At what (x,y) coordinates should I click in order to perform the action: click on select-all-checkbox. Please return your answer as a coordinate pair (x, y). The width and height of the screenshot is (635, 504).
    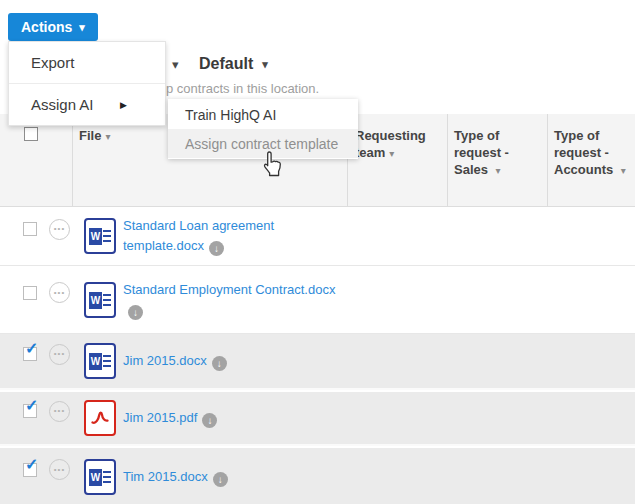
    Looking at the image, I should click on (31, 134).